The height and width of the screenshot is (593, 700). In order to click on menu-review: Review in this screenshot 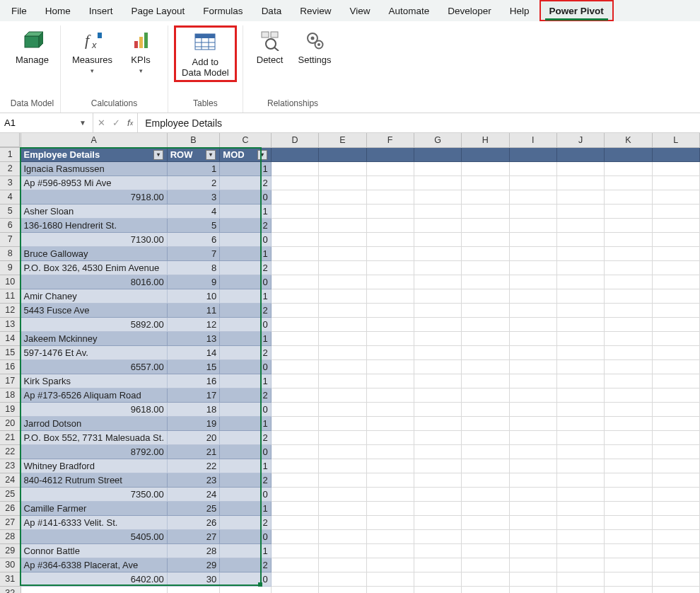, I will do `click(315, 11)`.